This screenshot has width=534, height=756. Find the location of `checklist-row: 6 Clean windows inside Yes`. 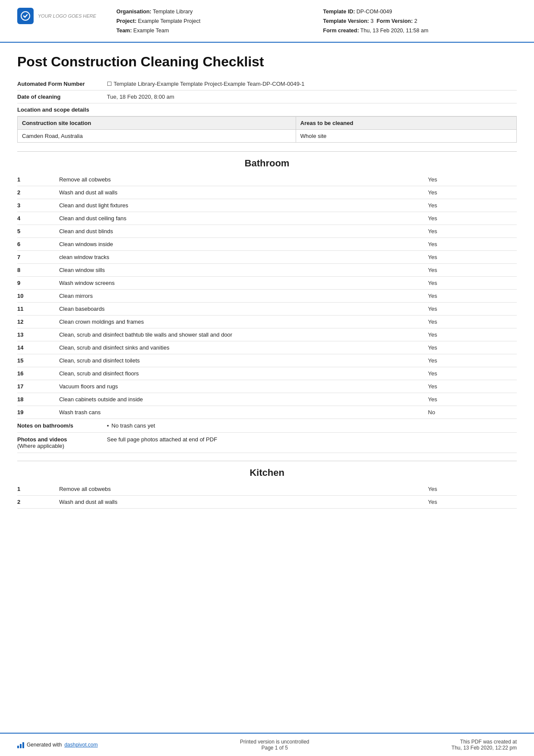

checklist-row: 6 Clean windows inside Yes is located at coordinates (267, 244).